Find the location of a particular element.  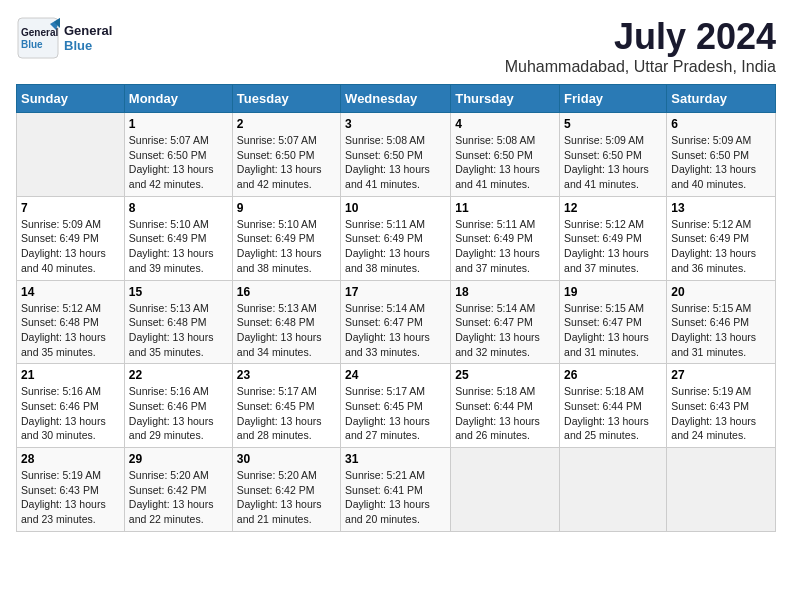

day-number: 3 is located at coordinates (396, 124).